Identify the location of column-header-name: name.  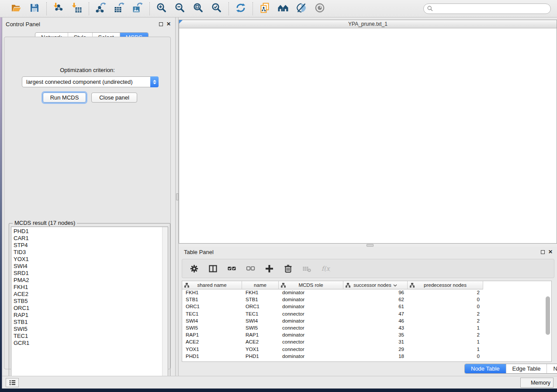
(260, 285).